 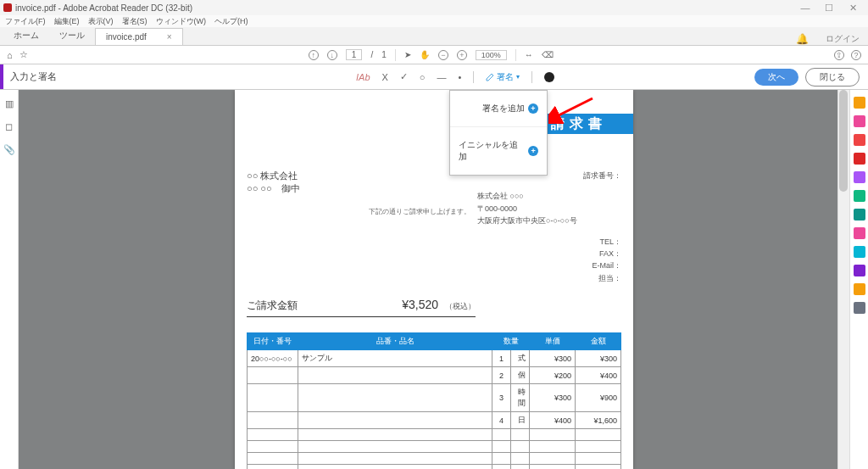 I want to click on app-icon, so click(x=8, y=8).